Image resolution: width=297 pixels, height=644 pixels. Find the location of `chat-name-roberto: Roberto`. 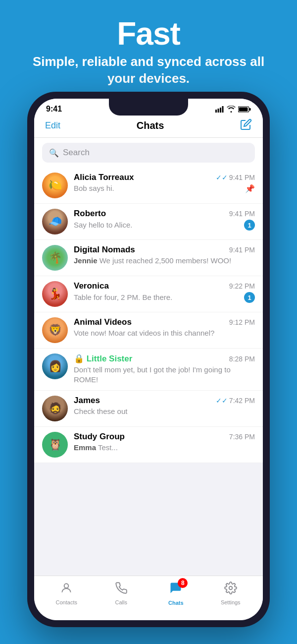

chat-name-roberto: Roberto is located at coordinates (90, 214).